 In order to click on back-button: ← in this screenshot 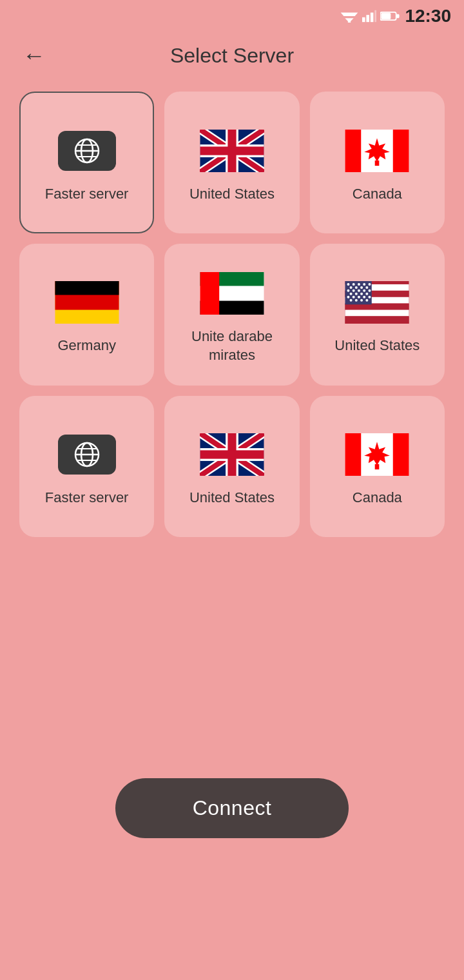, I will do `click(34, 55)`.